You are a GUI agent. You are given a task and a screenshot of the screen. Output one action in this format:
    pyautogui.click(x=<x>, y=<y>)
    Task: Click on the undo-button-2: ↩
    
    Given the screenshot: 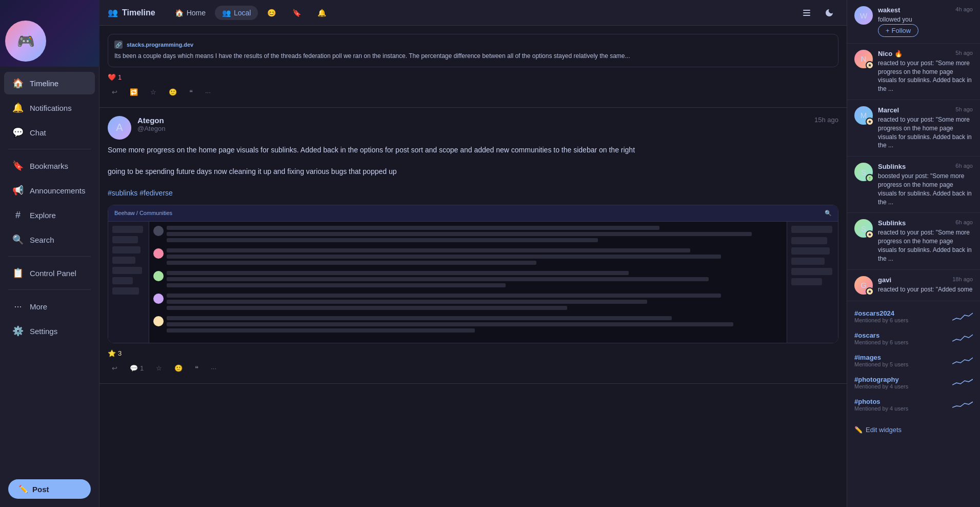 What is the action you would take?
    pyautogui.click(x=115, y=368)
    